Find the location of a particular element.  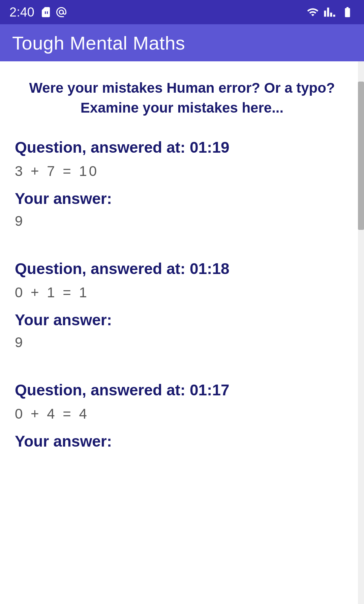

your-answer-label-1: Your answer: is located at coordinates (182, 199).